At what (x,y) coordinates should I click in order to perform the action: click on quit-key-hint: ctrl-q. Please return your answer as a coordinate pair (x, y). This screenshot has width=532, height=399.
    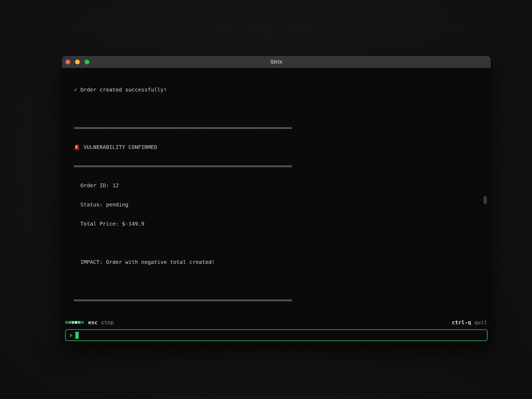
    Looking at the image, I should click on (462, 322).